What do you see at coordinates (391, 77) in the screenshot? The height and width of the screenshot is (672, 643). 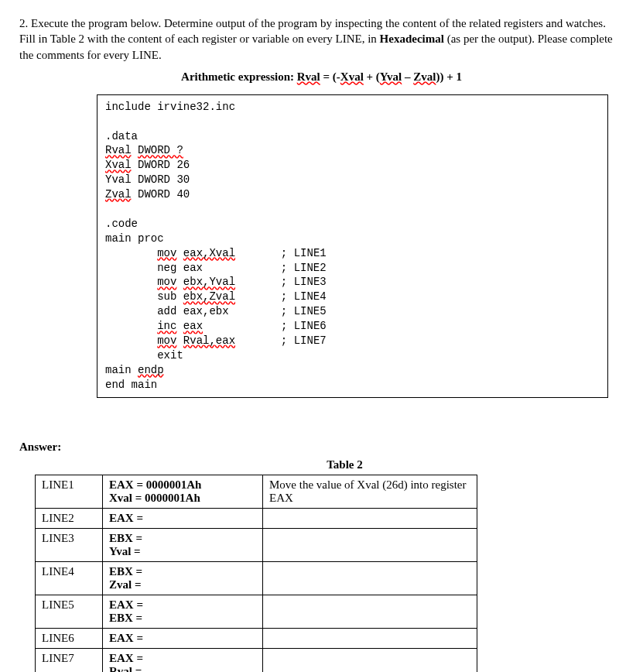 I see `arith-yval: Yval` at bounding box center [391, 77].